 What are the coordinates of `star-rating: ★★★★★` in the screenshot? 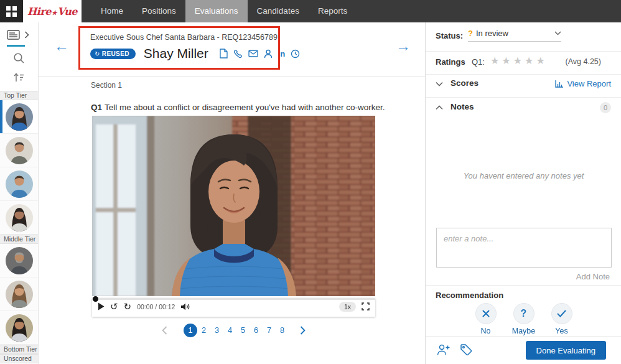 It's located at (519, 61).